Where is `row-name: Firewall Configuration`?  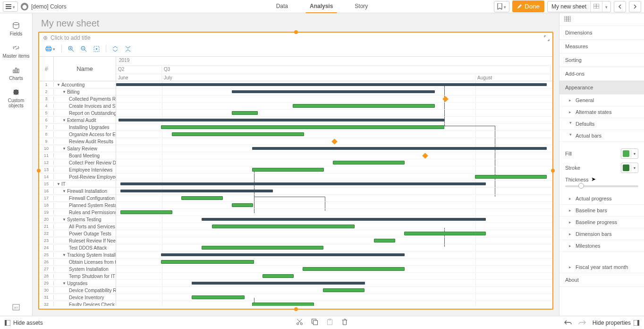
row-name: Firewall Configuration is located at coordinates (85, 199).